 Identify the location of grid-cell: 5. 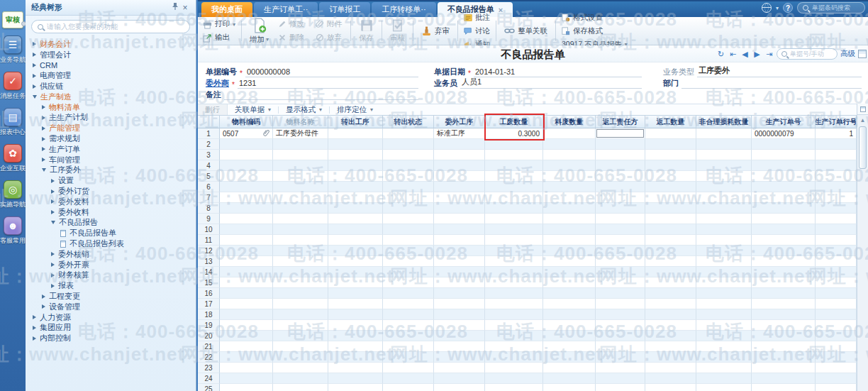
(208, 176).